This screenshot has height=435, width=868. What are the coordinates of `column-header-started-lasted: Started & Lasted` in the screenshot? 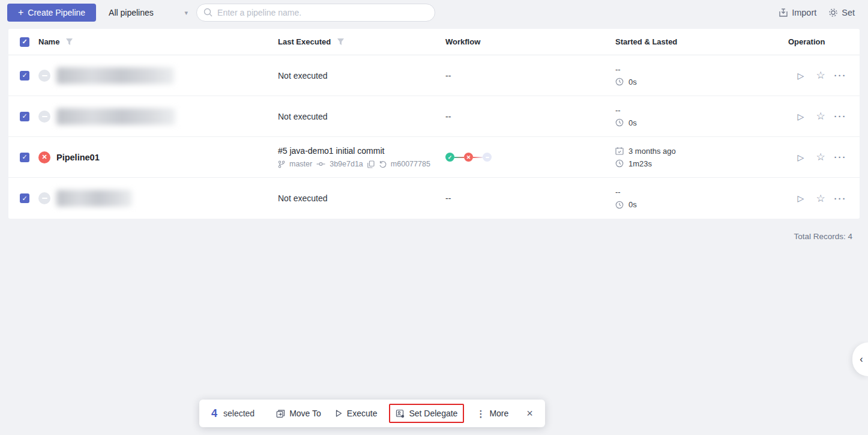 It's located at (702, 42).